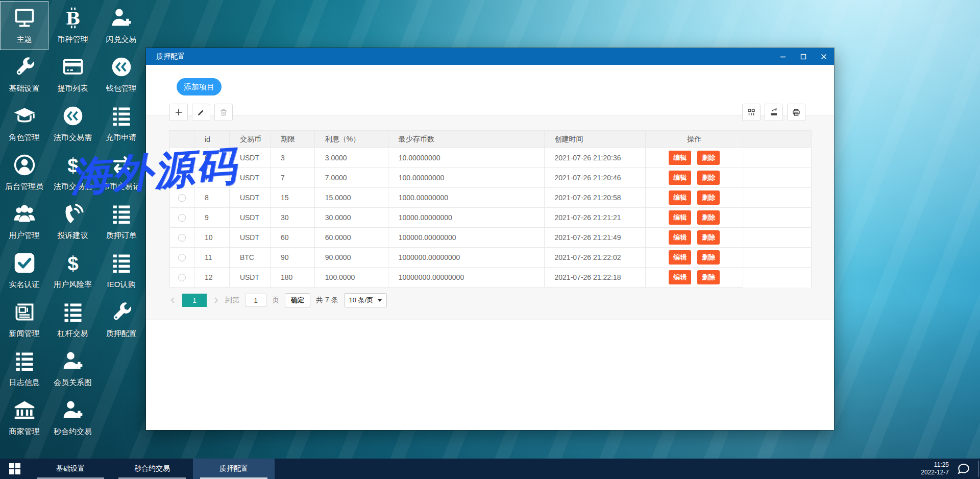 The image size is (980, 479). Describe the element at coordinates (979, 469) in the screenshot. I see `show-desktop-divider` at that location.